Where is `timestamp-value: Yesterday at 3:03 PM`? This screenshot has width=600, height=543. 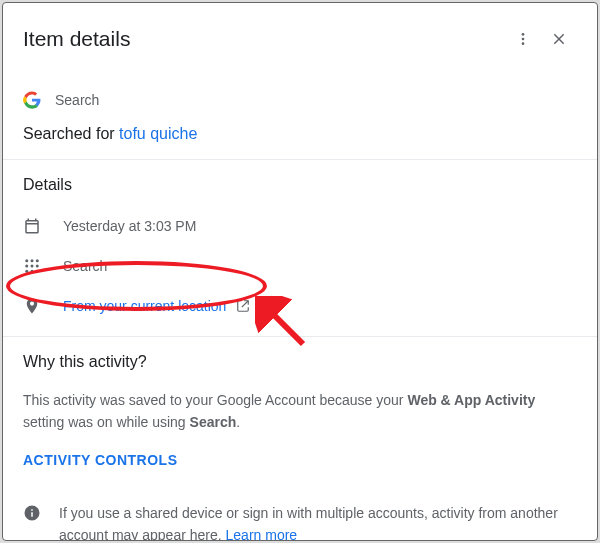
timestamp-value: Yesterday at 3:03 PM is located at coordinates (130, 226).